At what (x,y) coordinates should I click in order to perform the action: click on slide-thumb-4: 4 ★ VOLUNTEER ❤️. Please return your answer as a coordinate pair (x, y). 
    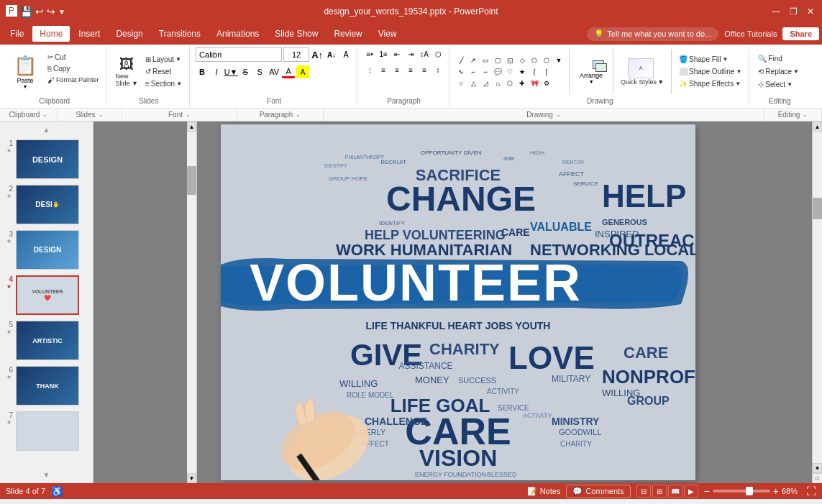
    Looking at the image, I should click on (46, 295).